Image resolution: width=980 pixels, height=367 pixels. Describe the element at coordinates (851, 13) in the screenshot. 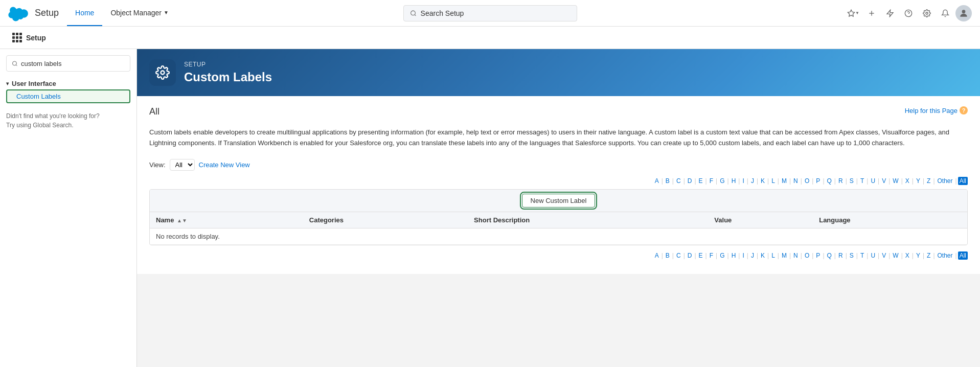

I see `star-icon` at that location.